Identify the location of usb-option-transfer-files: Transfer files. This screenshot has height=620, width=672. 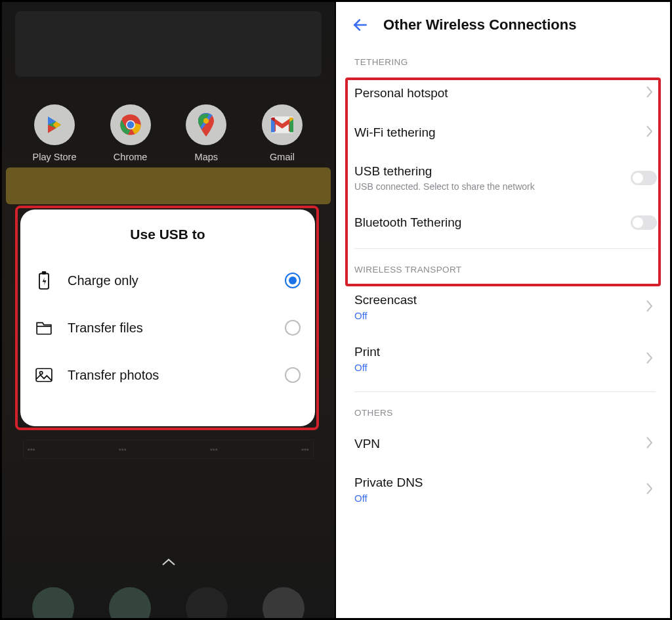
(168, 328).